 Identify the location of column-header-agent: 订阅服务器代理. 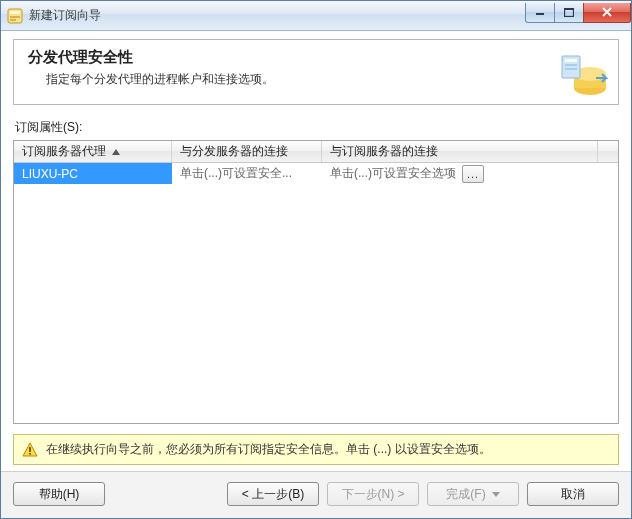
(93, 152).